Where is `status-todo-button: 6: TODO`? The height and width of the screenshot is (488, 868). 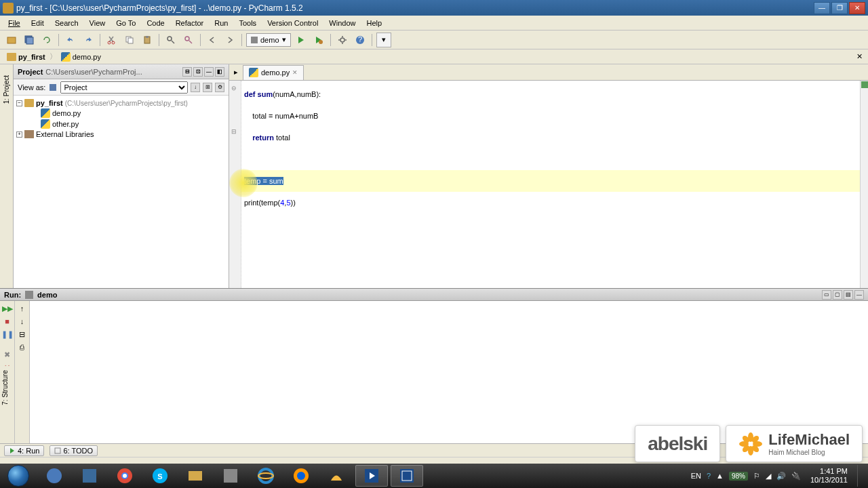
status-todo-button: 6: TODO is located at coordinates (73, 451).